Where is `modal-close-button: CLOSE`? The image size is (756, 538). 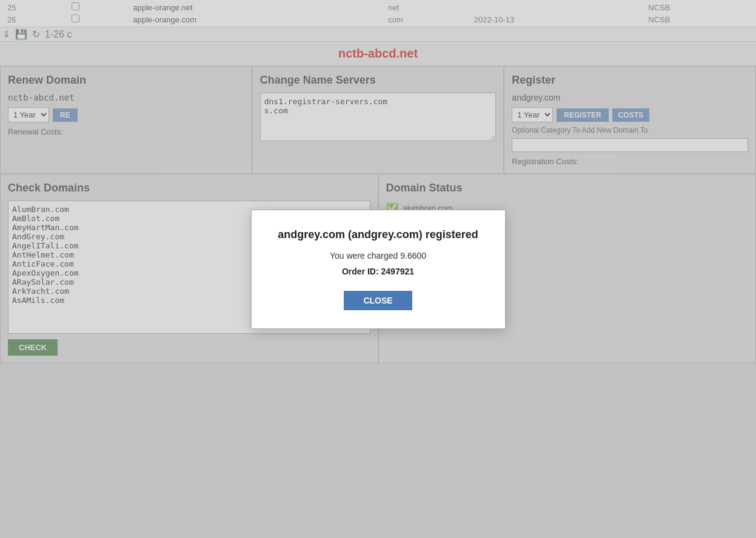
modal-close-button: CLOSE is located at coordinates (378, 301).